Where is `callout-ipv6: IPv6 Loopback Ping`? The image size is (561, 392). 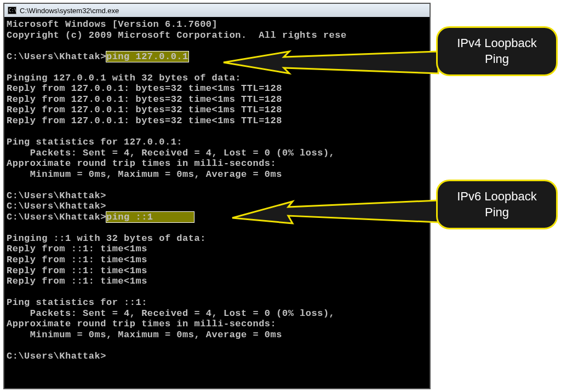
callout-ipv6: IPv6 Loopback Ping is located at coordinates (497, 205).